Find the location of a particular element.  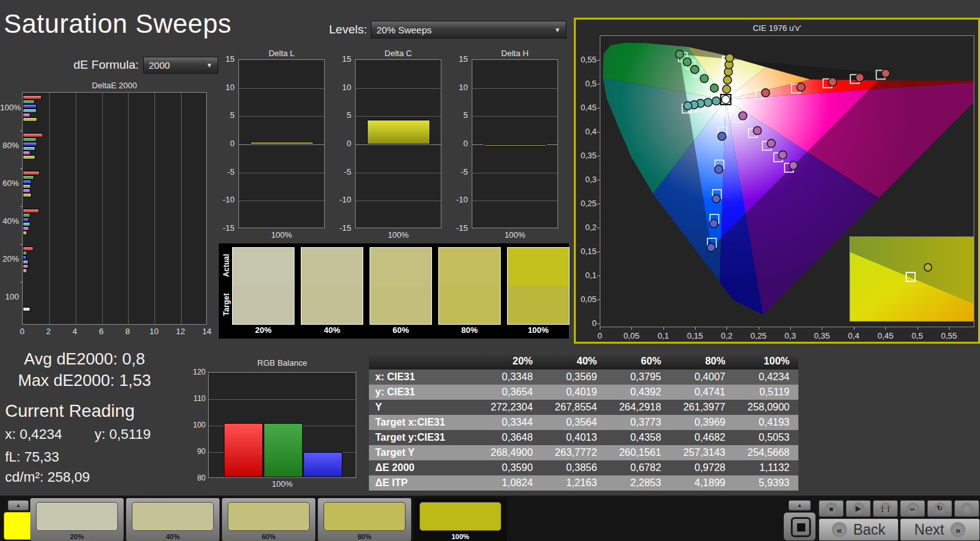

table-cell: 0,5119 is located at coordinates (766, 392).